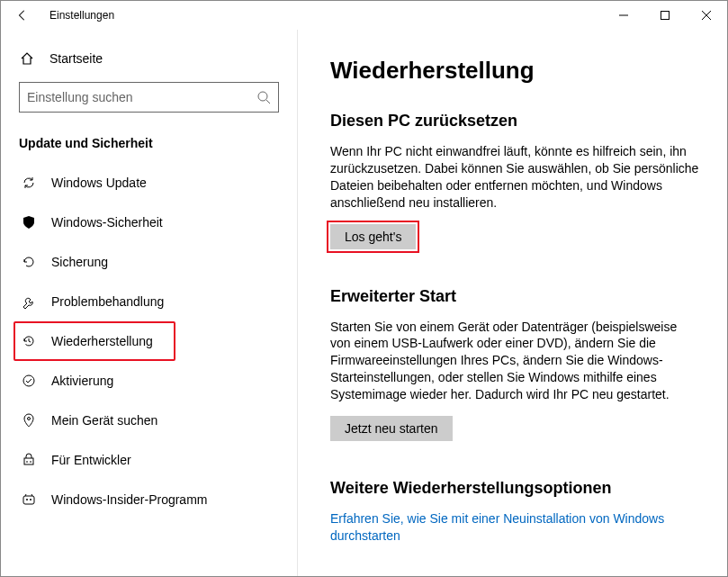  Describe the element at coordinates (264, 97) in the screenshot. I see `search-icon` at that location.